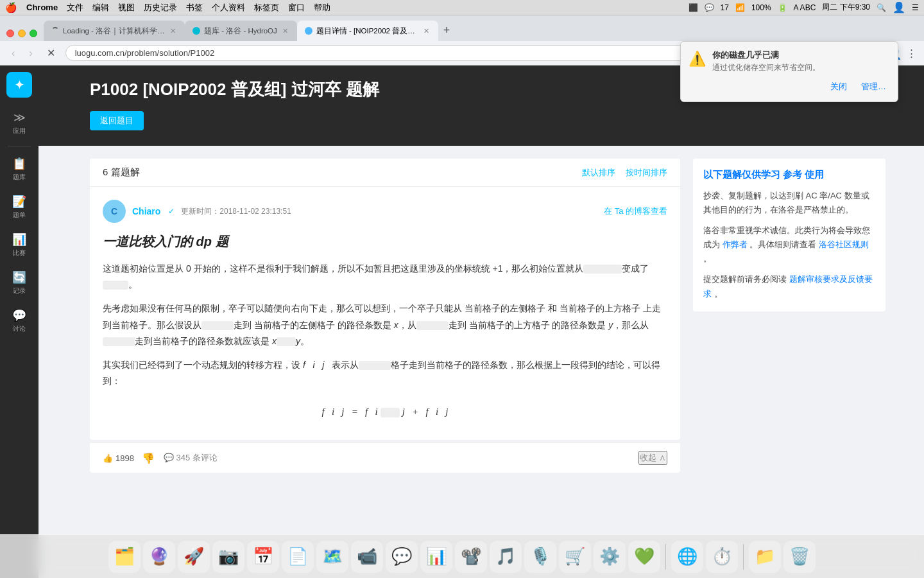 This screenshot has height=578, width=924. I want to click on like-button: 👍 1898, so click(118, 459).